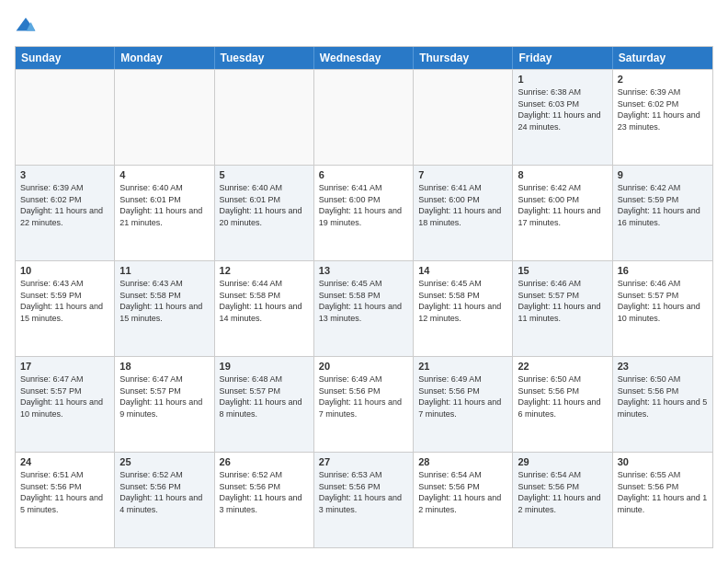  What do you see at coordinates (265, 462) in the screenshot?
I see `day-number: 26` at bounding box center [265, 462].